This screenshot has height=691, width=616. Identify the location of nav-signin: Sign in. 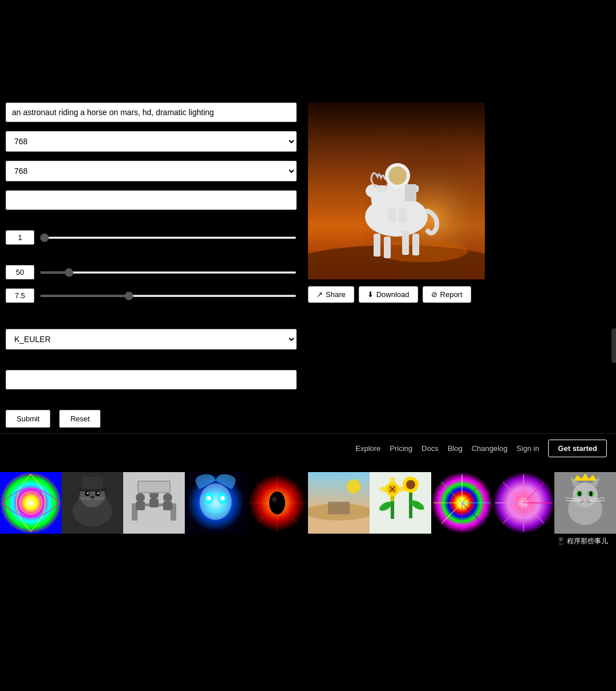
(528, 448).